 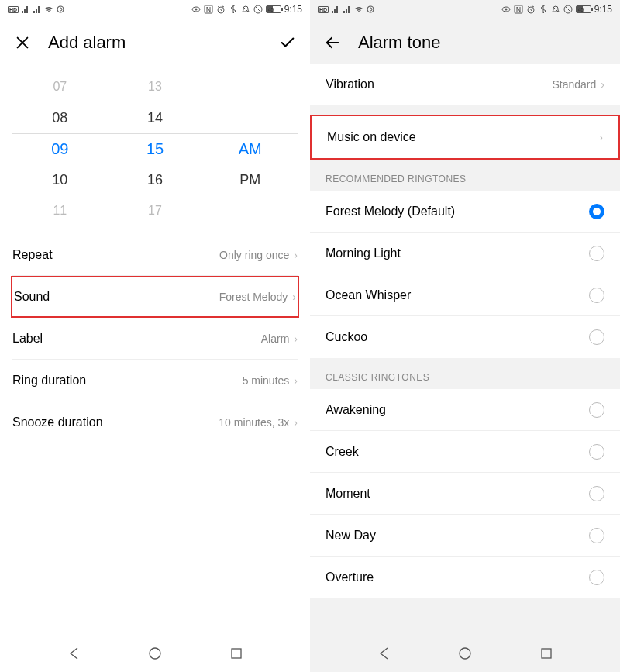 I want to click on alarm-clock-icon, so click(x=221, y=9).